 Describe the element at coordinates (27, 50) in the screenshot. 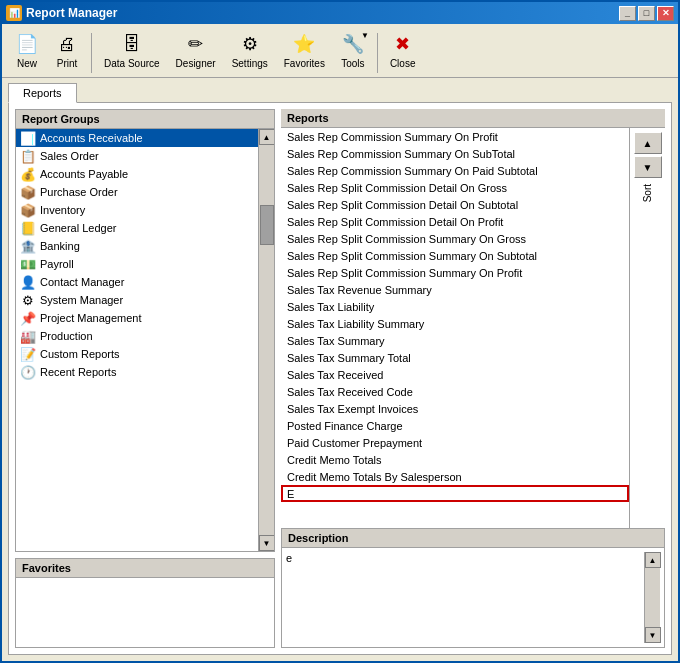

I see `new-button: 📄 New` at that location.